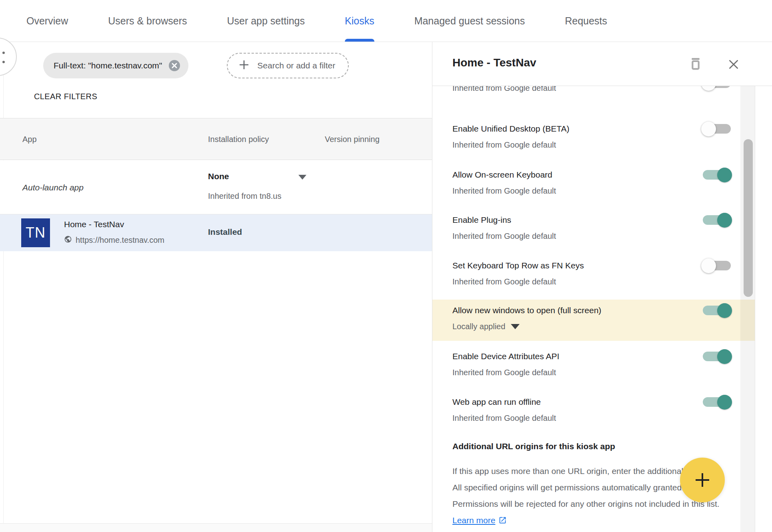  What do you see at coordinates (594, 320) in the screenshot?
I see `setting-row-new-windows: Allow new windows to open (full screen) …` at bounding box center [594, 320].